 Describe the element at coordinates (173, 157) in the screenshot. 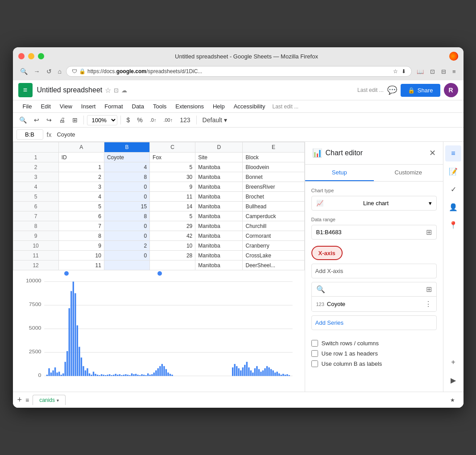

I see `cell-c1: Fox` at that location.